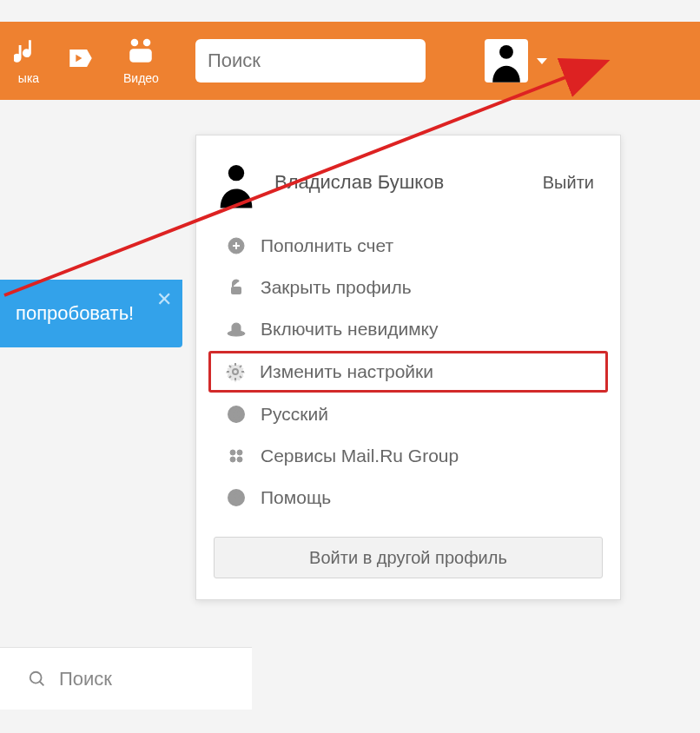 Image resolution: width=700 pixels, height=733 pixels. I want to click on nav-label: ыка, so click(29, 78).